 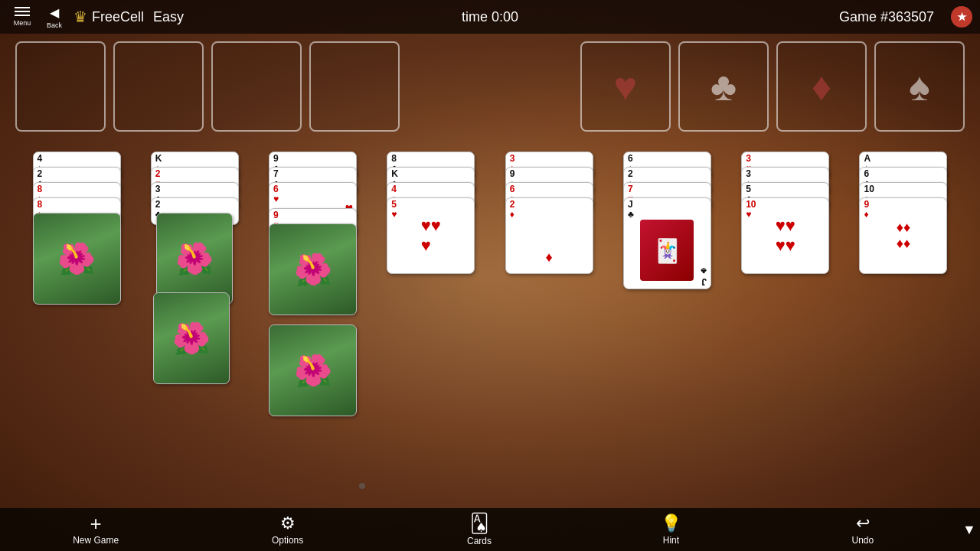 I want to click on card-rank: 2♦, so click(x=513, y=210).